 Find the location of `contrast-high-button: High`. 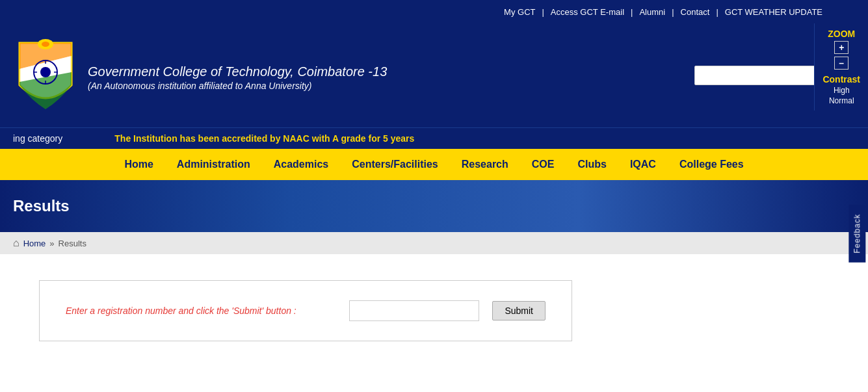

contrast-high-button: High is located at coordinates (841, 90).